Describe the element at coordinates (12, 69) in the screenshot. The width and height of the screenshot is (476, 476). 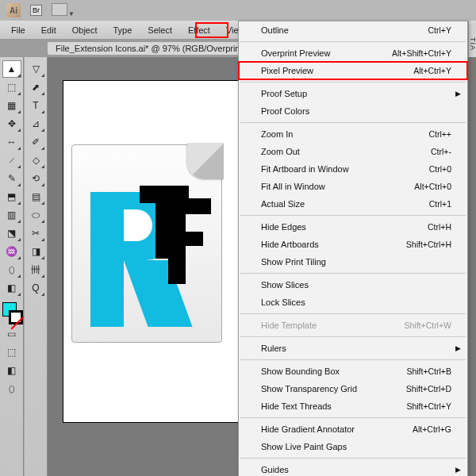
I see `selection-tool: ▲` at that location.